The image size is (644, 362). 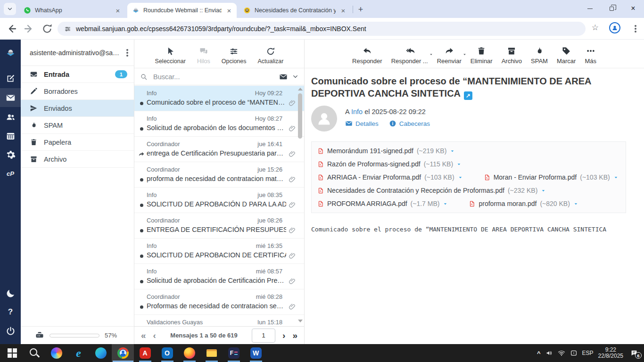 I want to click on message-row: Info mié 16:35 SOLICITUD DE APROBACION D…, so click(x=219, y=251).